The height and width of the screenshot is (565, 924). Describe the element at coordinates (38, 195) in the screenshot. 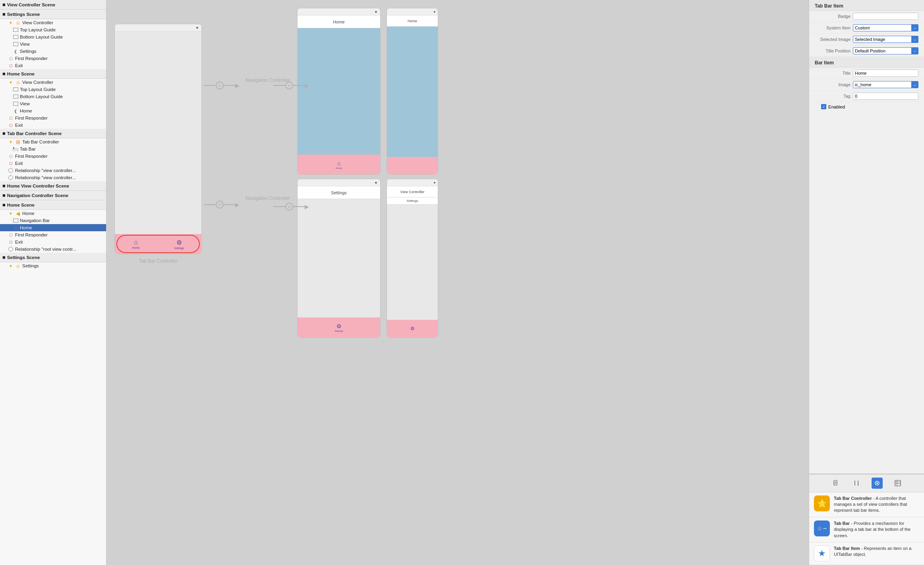

I see `scene-label: Navigation Controller Scene` at that location.